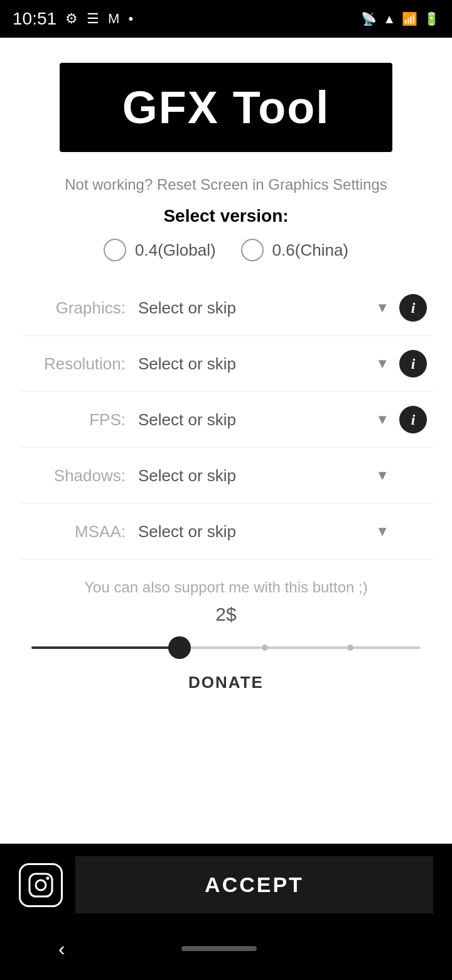 This screenshot has height=980, width=452. I want to click on donate-slider-thumb, so click(180, 648).